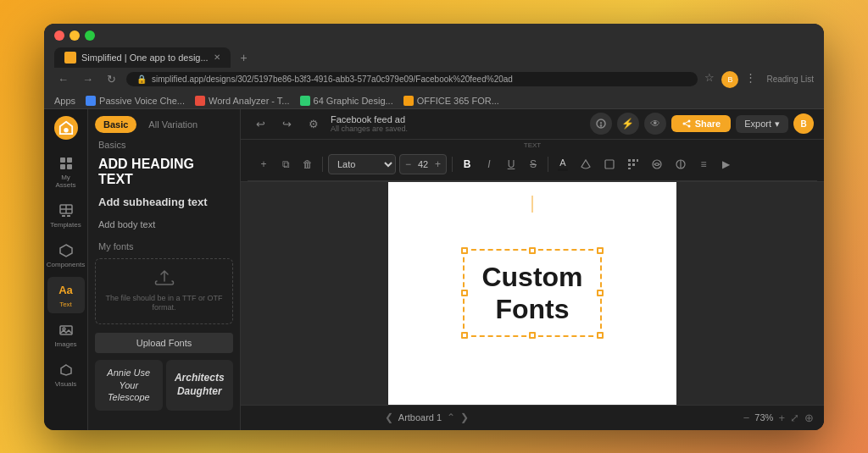 This screenshot has width=868, height=453. I want to click on handle-left, so click(465, 293).